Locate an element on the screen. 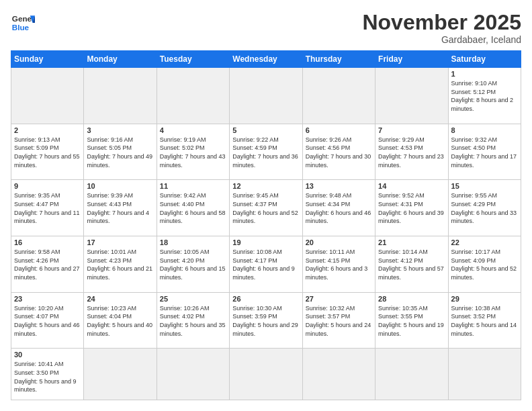  day-21: 21 Sunrise: 10:14 AMSunset: 4:12 PMDayli… is located at coordinates (412, 265).